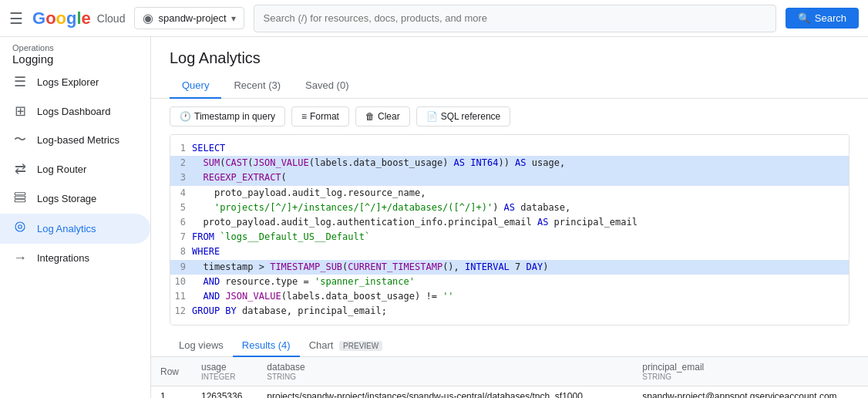  I want to click on page-title: Log Analytics, so click(510, 56).